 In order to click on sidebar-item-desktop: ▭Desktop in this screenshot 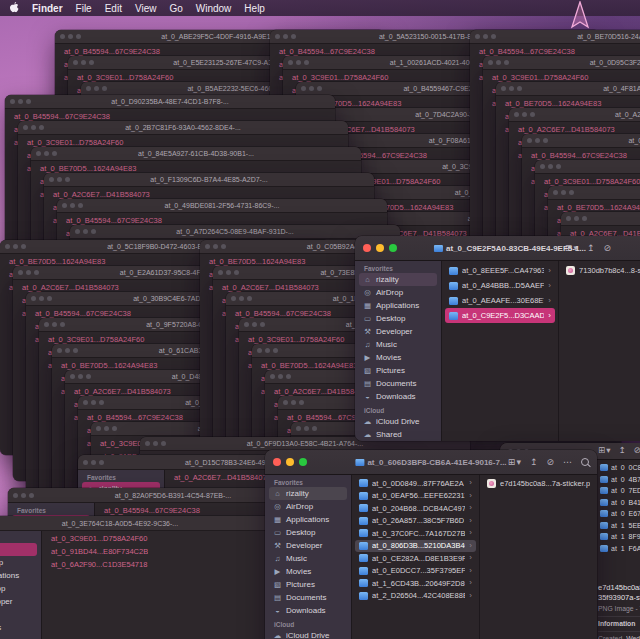, I will do `click(18, 588)`.